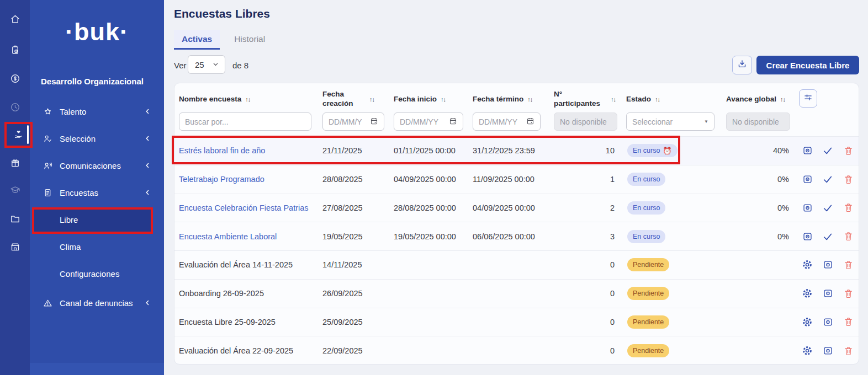 The image size is (868, 375). I want to click on dollar-circle-icon, so click(15, 79).